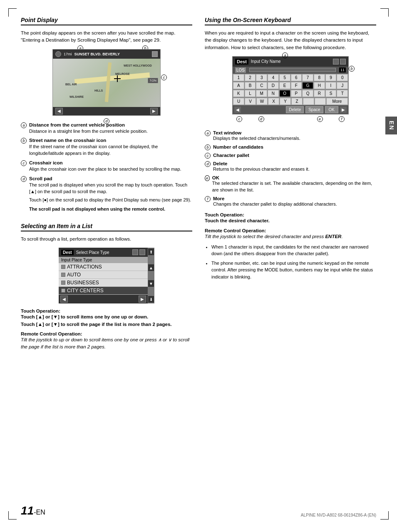 This screenshot has width=397, height=532. What do you see at coordinates (342, 70) in the screenshot?
I see `kb-num-badge: 11` at bounding box center [342, 70].